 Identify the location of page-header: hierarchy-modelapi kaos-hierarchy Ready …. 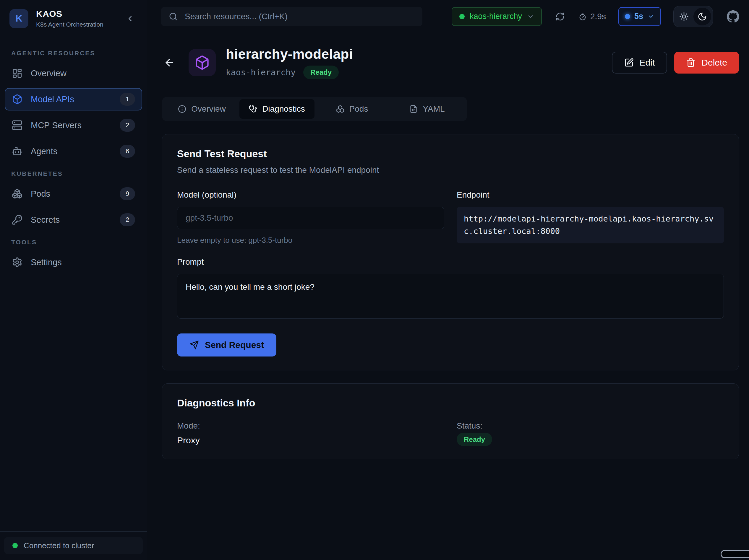
(450, 63).